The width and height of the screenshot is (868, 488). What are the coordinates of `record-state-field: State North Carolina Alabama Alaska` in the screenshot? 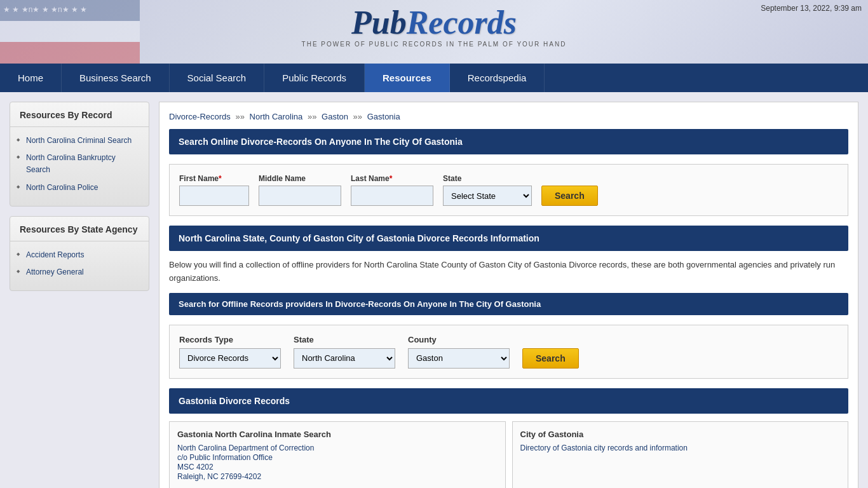 It's located at (344, 352).